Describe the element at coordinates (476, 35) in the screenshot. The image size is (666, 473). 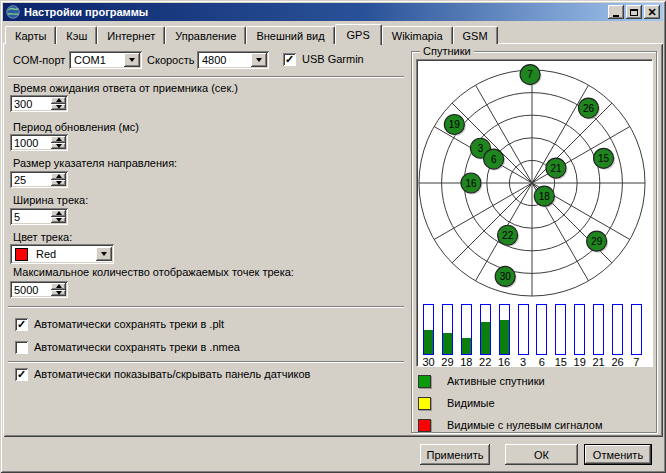
I see `tab-gsm: GSM` at that location.